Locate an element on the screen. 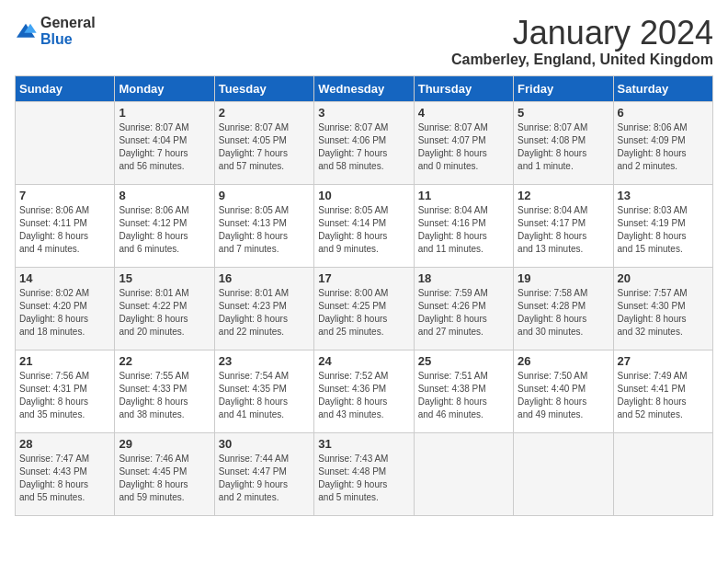 The height and width of the screenshot is (563, 728). day-number: 17 is located at coordinates (364, 278).